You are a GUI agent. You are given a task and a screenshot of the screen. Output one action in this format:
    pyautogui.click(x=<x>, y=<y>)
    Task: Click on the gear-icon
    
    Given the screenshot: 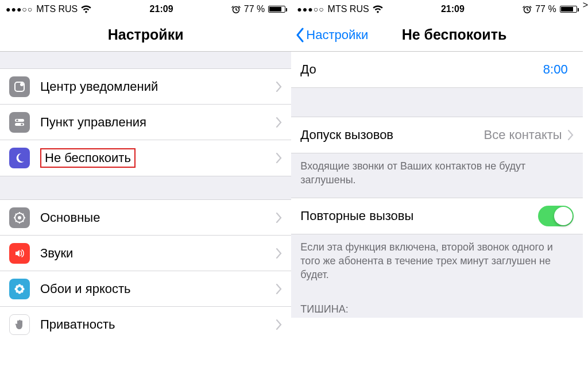 What is the action you would take?
    pyautogui.click(x=20, y=218)
    